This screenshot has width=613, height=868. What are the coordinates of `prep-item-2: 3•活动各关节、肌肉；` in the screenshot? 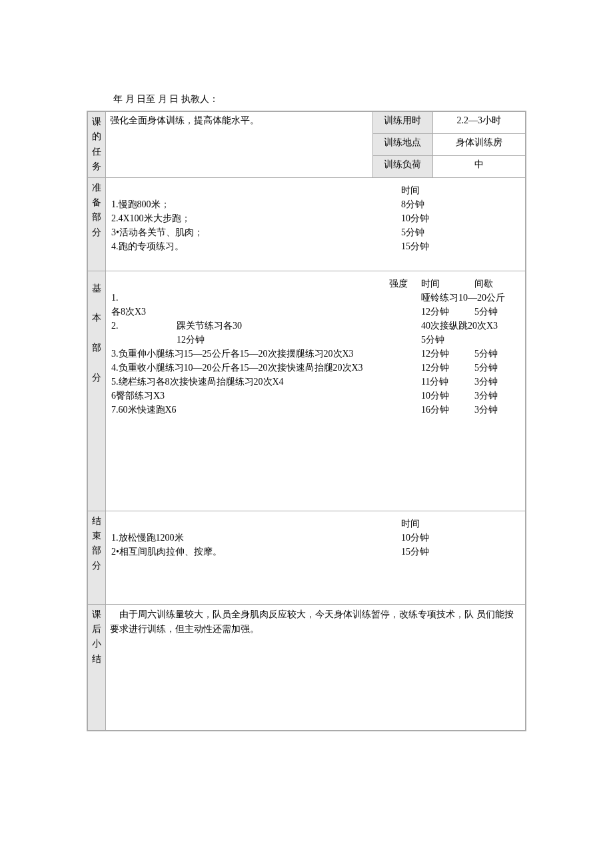 It's located at (249, 232).